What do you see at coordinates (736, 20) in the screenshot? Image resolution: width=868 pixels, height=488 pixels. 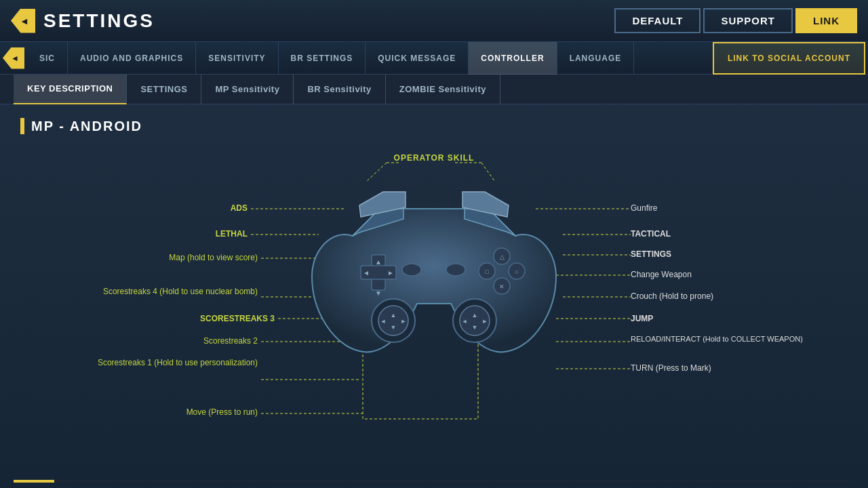 I see `top-bar-buttons: DEFAULT SUPPORT LINK` at bounding box center [736, 20].